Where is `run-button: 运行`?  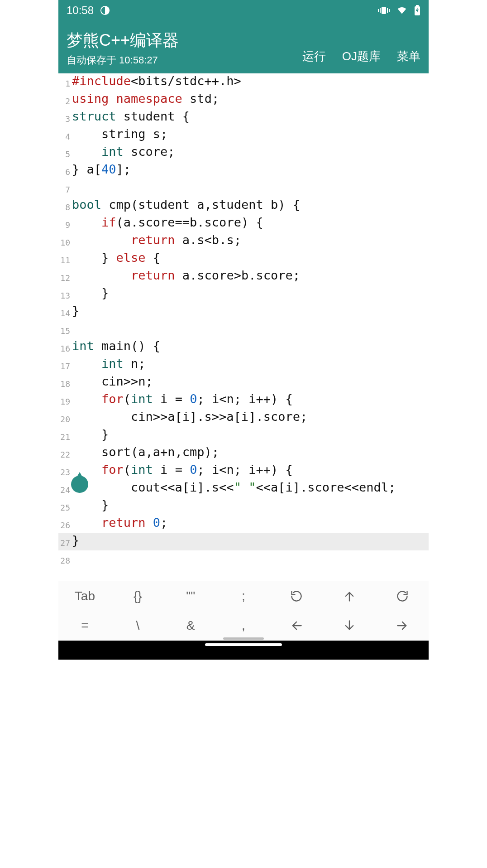 run-button: 运行 is located at coordinates (314, 56).